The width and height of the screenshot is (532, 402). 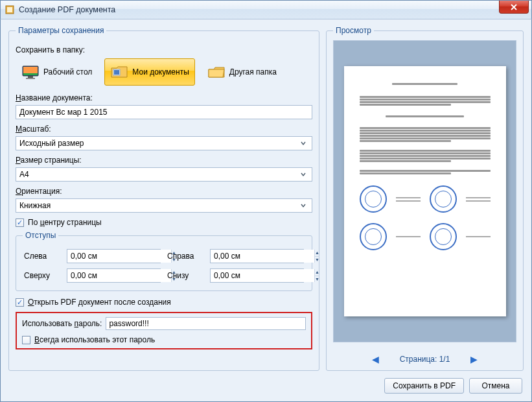 I want to click on pagesize-value: A4, so click(x=25, y=174).